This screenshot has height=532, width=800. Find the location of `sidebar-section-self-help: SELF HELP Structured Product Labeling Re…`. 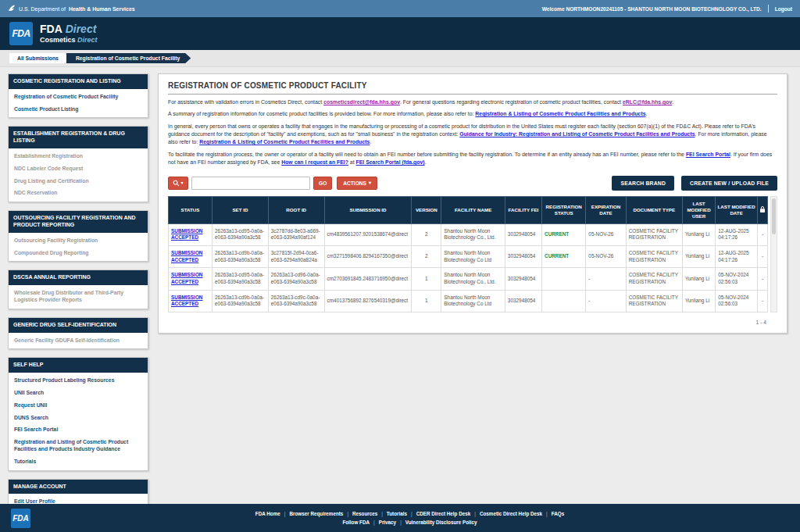

sidebar-section-self-help: SELF HELP Structured Product Labeling Re… is located at coordinates (78, 414).